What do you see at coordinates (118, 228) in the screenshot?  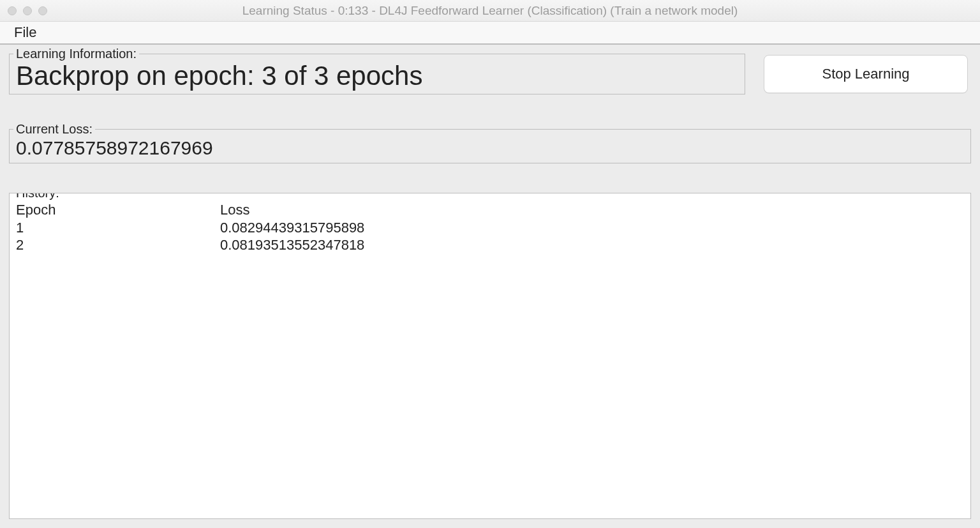 I see `history-cell-epoch: 1` at bounding box center [118, 228].